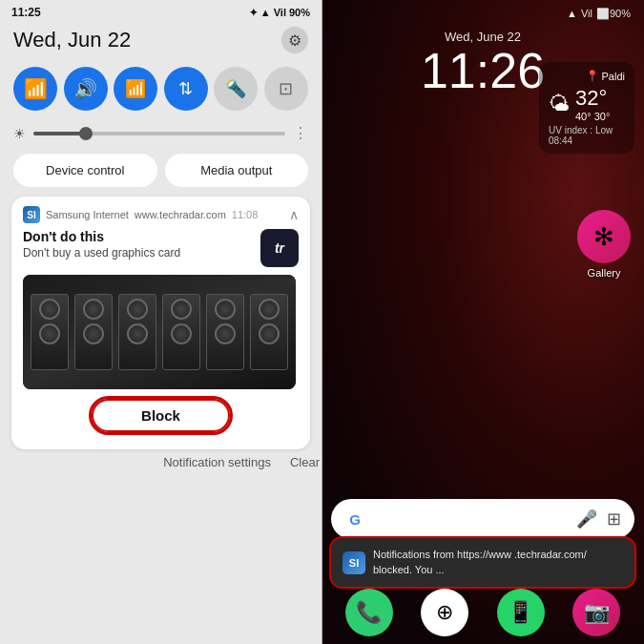  What do you see at coordinates (613, 13) in the screenshot?
I see `battery-status-icon: ⬜90%` at bounding box center [613, 13].